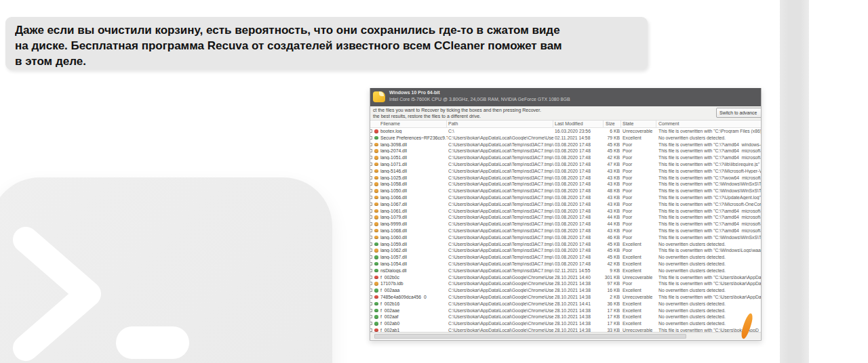  What do you see at coordinates (640, 150) in the screenshot?
I see `cell-state: Poor` at bounding box center [640, 150].